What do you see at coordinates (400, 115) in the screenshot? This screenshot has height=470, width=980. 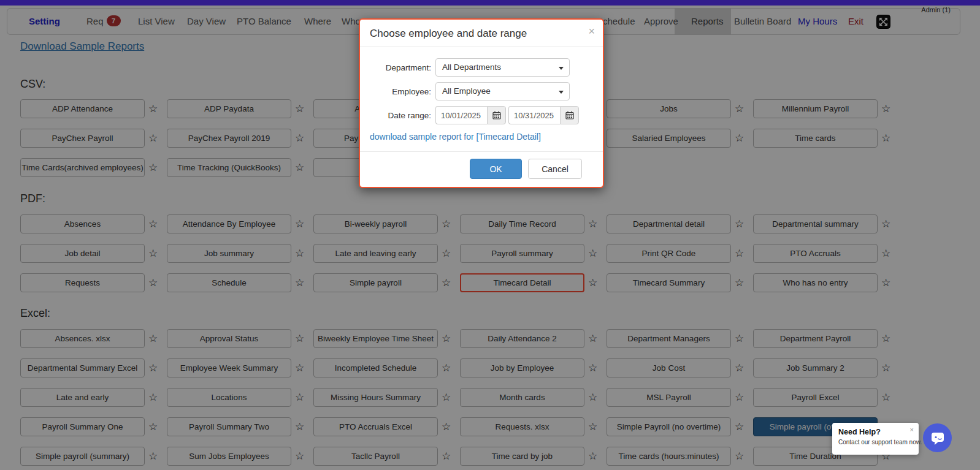 I see `date-range-label: Date range:` at bounding box center [400, 115].